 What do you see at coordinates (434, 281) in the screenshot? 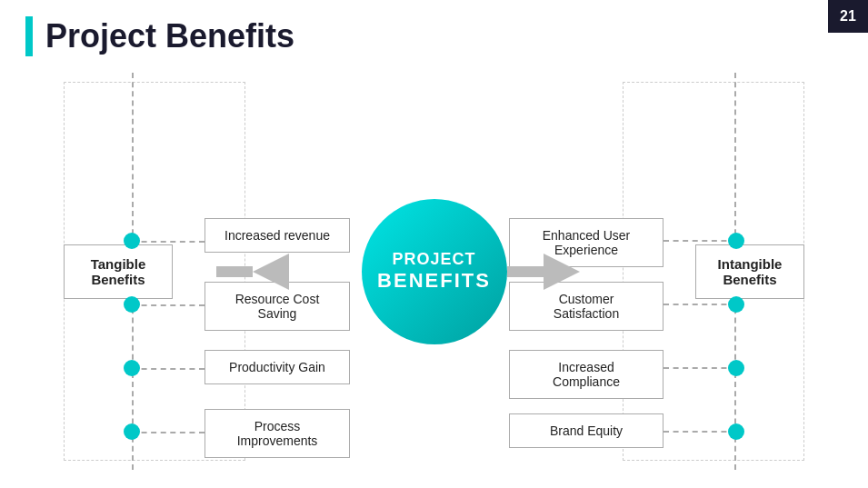
I see `center-bottom-text: BENEFITS` at bounding box center [434, 281].